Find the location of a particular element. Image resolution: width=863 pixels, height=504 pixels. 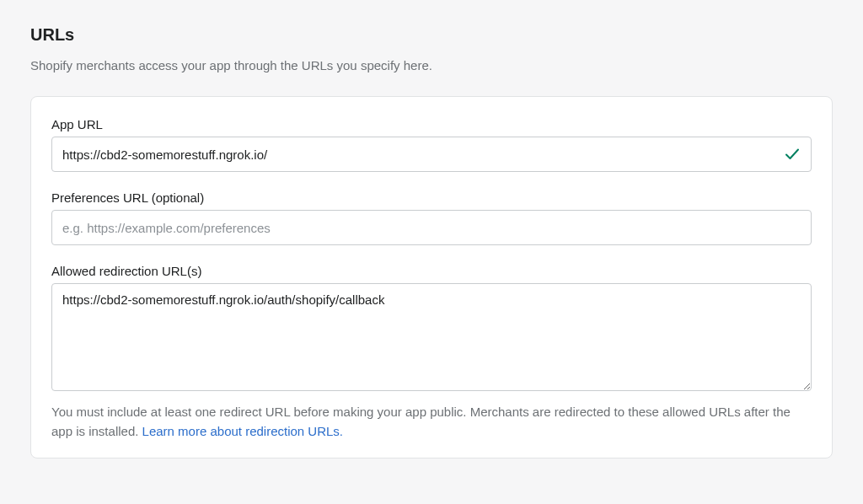

app-url-input-wrapper is located at coordinates (432, 154).